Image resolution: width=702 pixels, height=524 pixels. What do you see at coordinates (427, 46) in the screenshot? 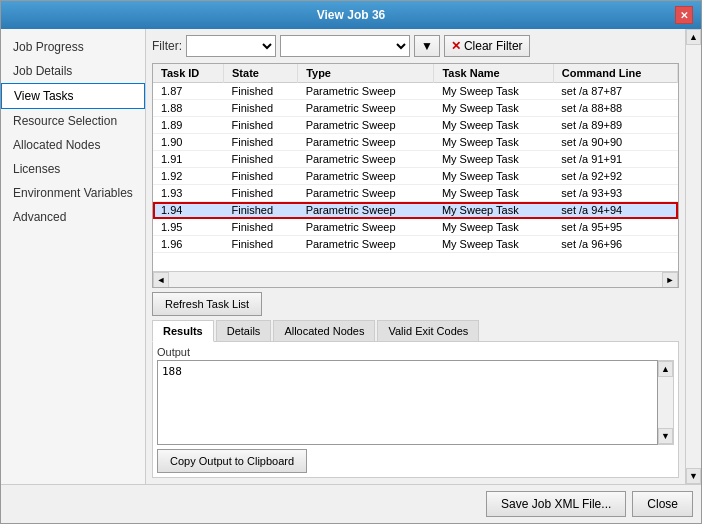
I see `filter-icon: ▼` at bounding box center [427, 46].